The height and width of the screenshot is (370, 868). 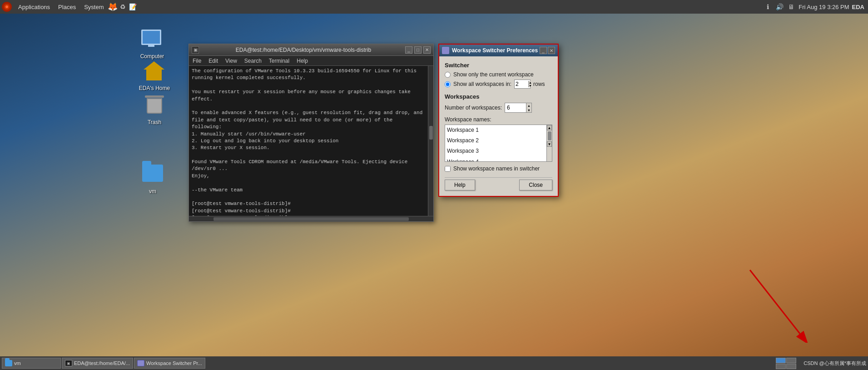 I want to click on rows-spin-down: ▼, so click(x=530, y=85).